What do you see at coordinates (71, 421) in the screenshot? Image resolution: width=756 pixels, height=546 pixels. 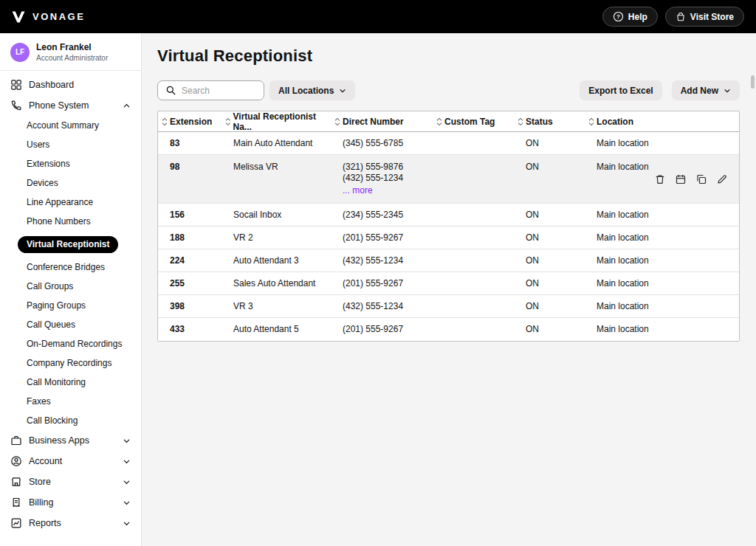 I see `sidebar-item-call-blocking: Call Blocking` at bounding box center [71, 421].